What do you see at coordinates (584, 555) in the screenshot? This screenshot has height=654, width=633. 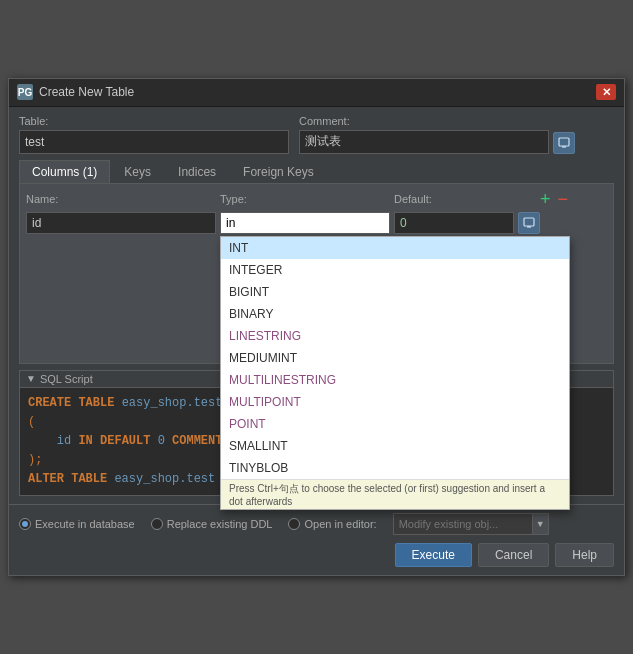 I see `help-button: Help` at bounding box center [584, 555].